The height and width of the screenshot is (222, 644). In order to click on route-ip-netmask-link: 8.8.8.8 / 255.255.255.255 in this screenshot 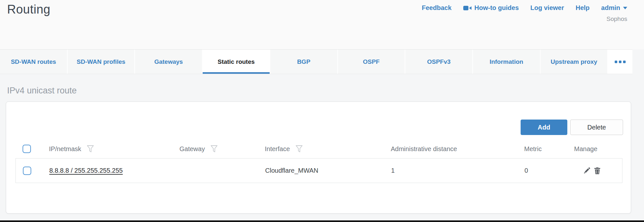, I will do `click(86, 170)`.